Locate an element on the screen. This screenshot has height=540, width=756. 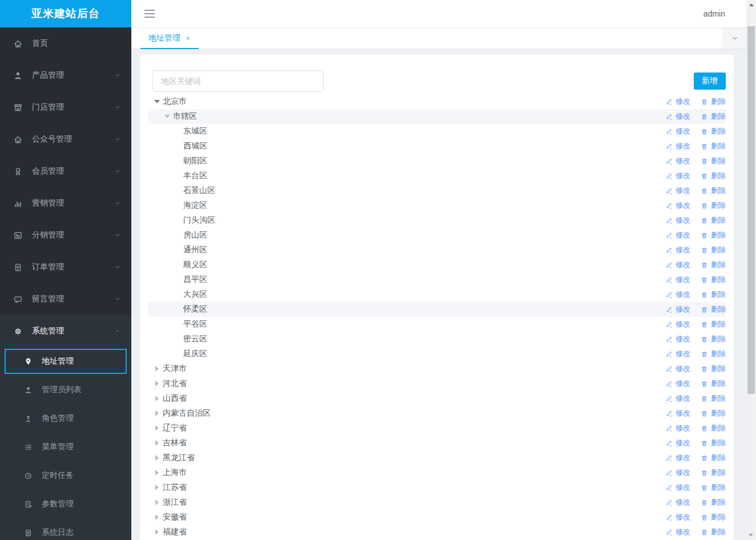
tree-row: 黑龙江省修改删除 is located at coordinates (437, 458).